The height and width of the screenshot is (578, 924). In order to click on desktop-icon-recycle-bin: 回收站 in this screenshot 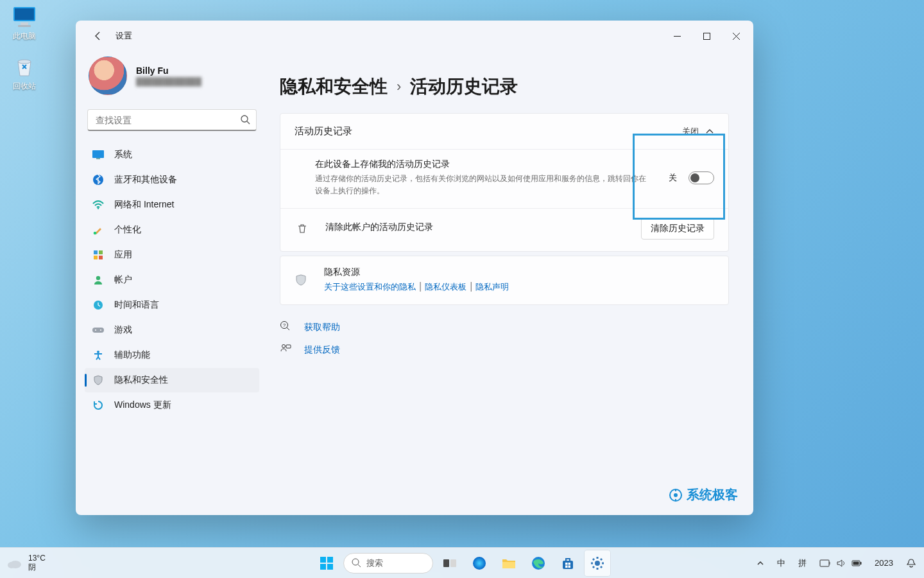, I will do `click(24, 73)`.